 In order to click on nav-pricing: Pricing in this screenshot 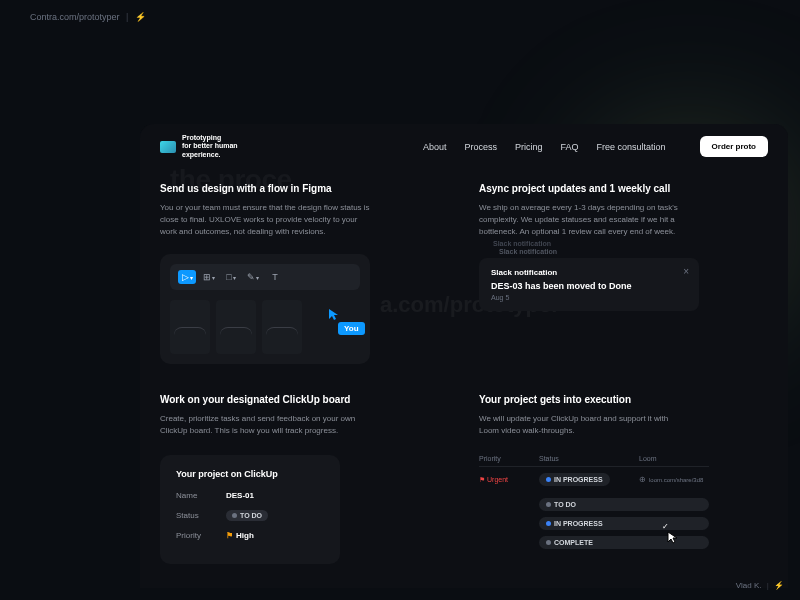, I will do `click(529, 147)`.